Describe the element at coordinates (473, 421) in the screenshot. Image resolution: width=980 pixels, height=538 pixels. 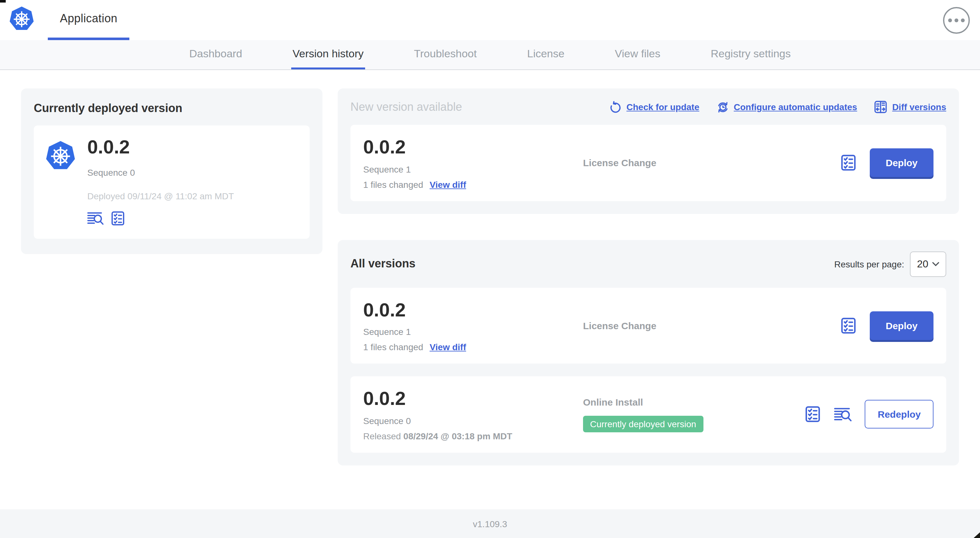
I see `row-sequence: Sequence 0` at that location.